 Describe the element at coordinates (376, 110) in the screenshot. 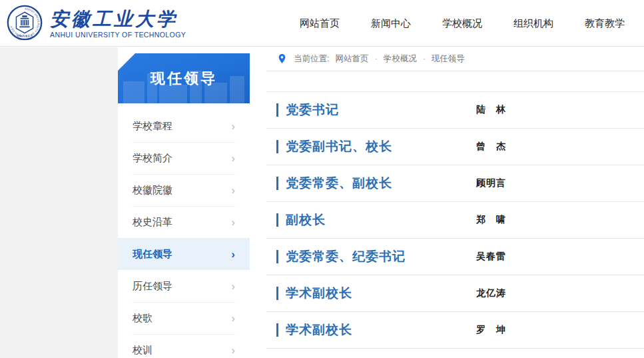

I see `leader-title-link: 党委书记` at that location.